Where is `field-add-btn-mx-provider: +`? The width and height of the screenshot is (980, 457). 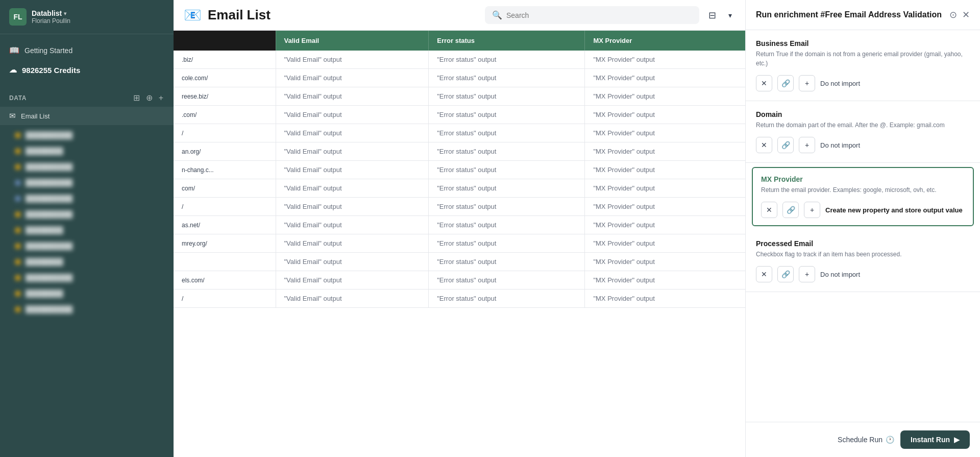 field-add-btn-mx-provider: + is located at coordinates (812, 210).